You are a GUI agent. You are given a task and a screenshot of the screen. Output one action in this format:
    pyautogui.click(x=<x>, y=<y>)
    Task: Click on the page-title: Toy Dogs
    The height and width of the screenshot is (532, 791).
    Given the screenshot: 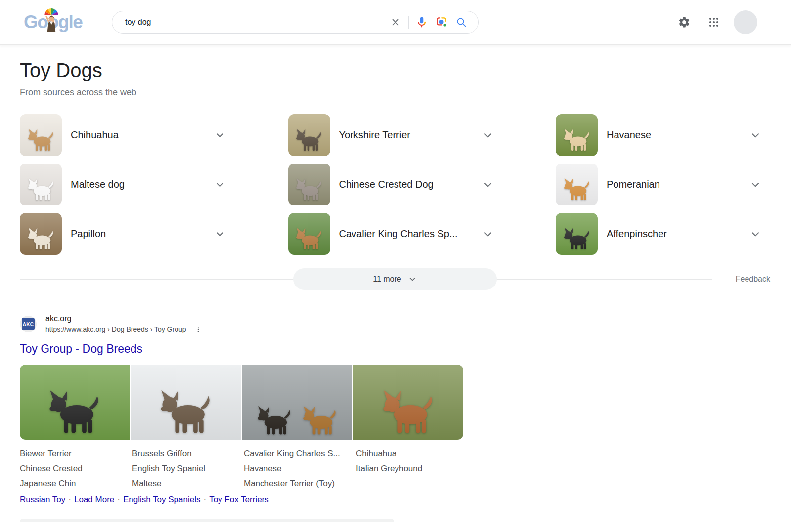 What is the action you would take?
    pyautogui.click(x=395, y=70)
    